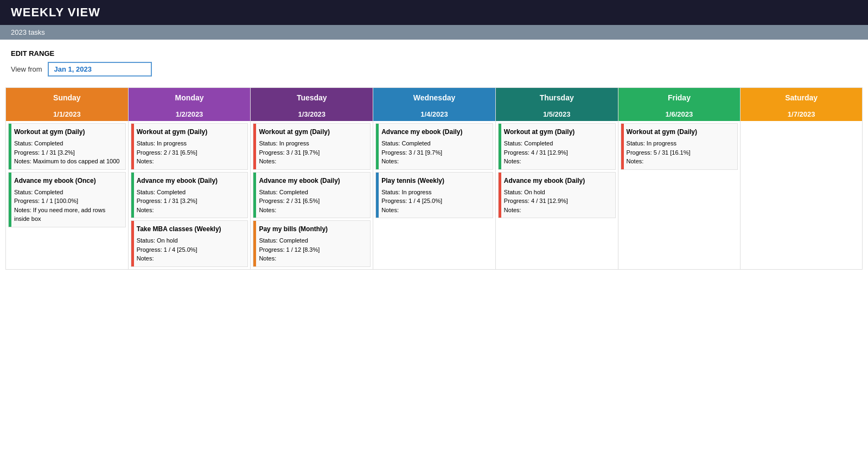 The image size is (868, 458). What do you see at coordinates (311, 114) in the screenshot?
I see `day-date-tuesday: 1/3/2023` at bounding box center [311, 114].